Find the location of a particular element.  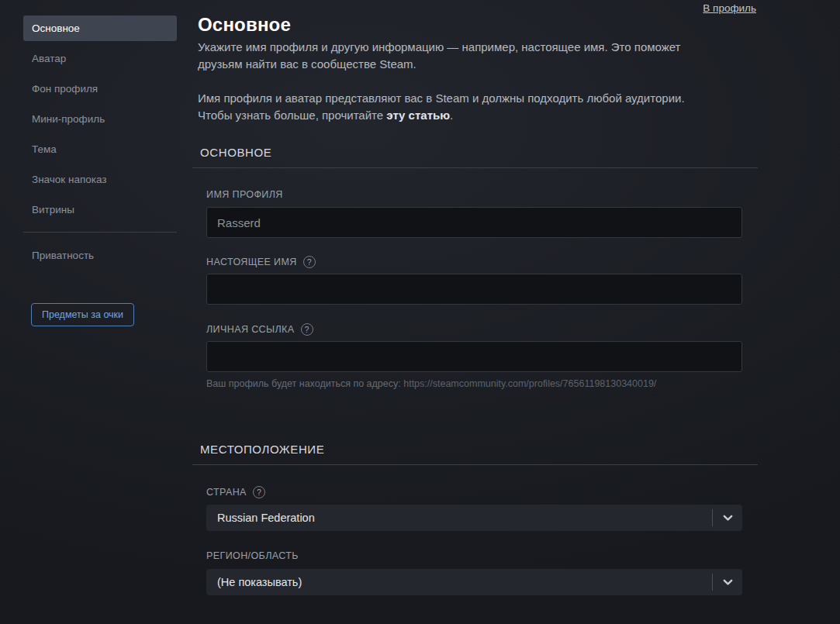

sidebar-item-avatar: Аватар is located at coordinates (100, 59).